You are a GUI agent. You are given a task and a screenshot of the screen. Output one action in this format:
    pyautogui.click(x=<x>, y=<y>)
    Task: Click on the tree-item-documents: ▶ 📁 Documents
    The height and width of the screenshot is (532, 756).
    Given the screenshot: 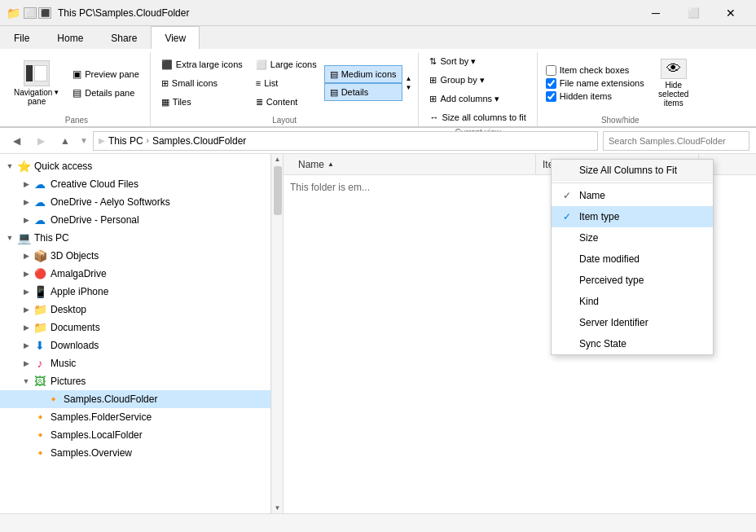 What is the action you would take?
    pyautogui.click(x=135, y=328)
    